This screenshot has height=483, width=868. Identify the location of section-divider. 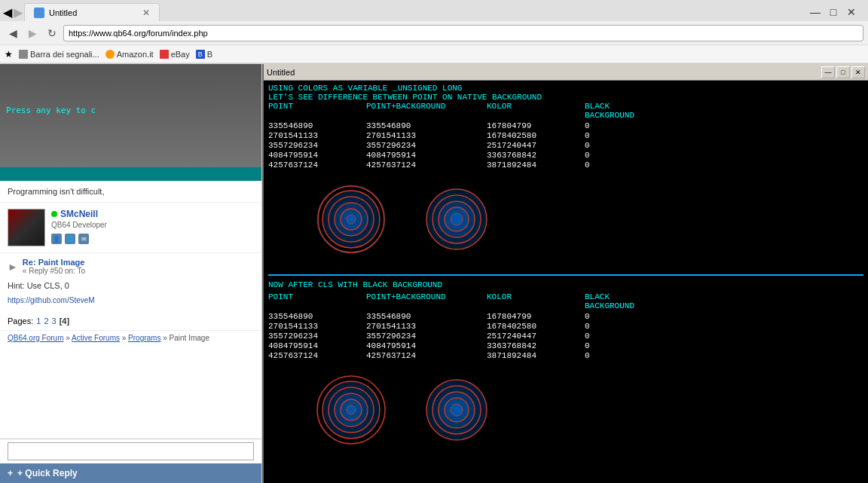
(566, 275).